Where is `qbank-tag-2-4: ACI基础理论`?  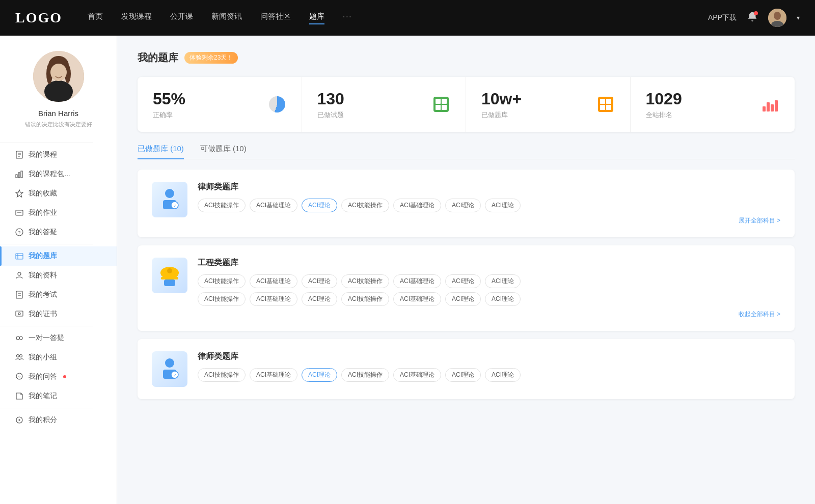
qbank-tag-2-4: ACI基础理论 is located at coordinates (417, 375).